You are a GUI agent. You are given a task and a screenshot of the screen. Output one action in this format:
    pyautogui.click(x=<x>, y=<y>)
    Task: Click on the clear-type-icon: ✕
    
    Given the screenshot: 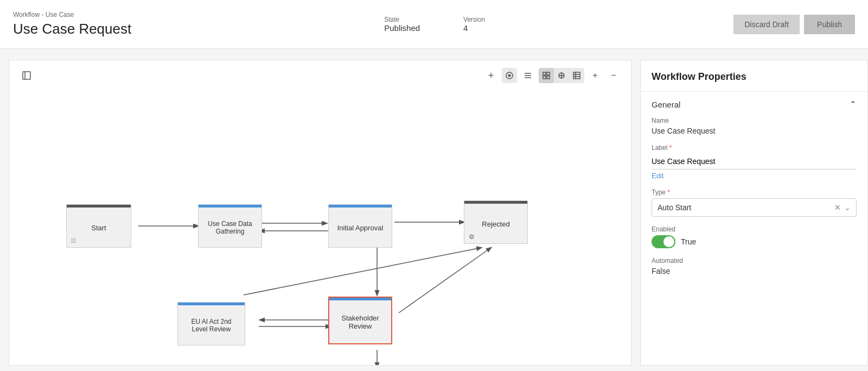 What is the action you would take?
    pyautogui.click(x=838, y=207)
    